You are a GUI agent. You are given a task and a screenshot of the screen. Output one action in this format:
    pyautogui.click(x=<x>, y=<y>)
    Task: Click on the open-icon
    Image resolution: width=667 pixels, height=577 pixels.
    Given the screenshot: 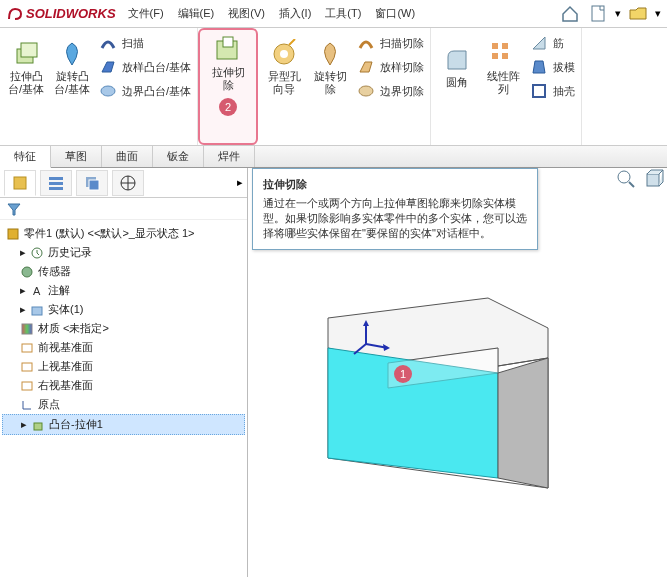 What is the action you would take?
    pyautogui.click(x=638, y=13)
    